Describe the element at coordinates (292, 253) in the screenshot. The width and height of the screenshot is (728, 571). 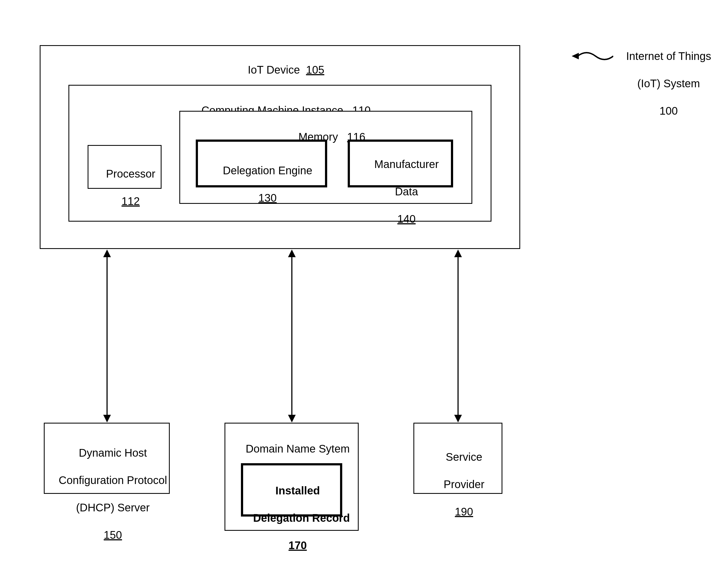
I see `arrow-dns-up` at that location.